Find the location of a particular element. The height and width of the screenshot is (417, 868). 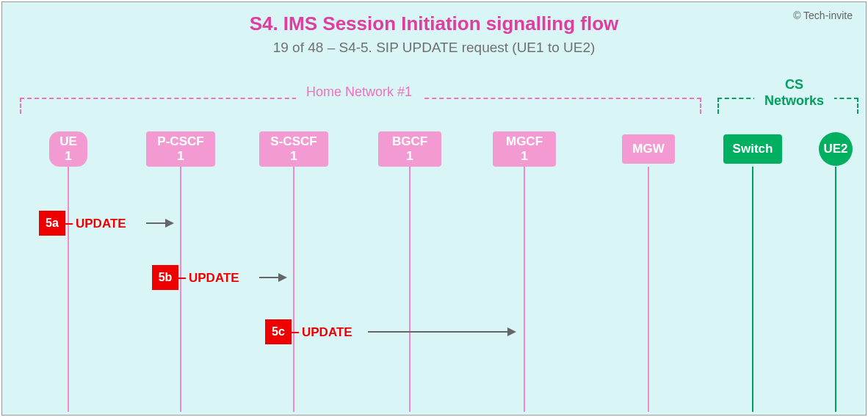

node-pcscf: P-CSCF 1 is located at coordinates (181, 149).